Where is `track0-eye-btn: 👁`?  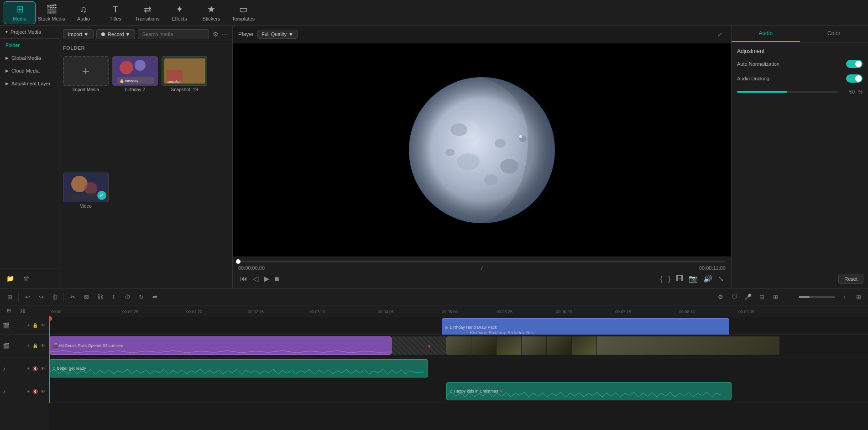 track0-eye-btn: 👁 is located at coordinates (43, 325).